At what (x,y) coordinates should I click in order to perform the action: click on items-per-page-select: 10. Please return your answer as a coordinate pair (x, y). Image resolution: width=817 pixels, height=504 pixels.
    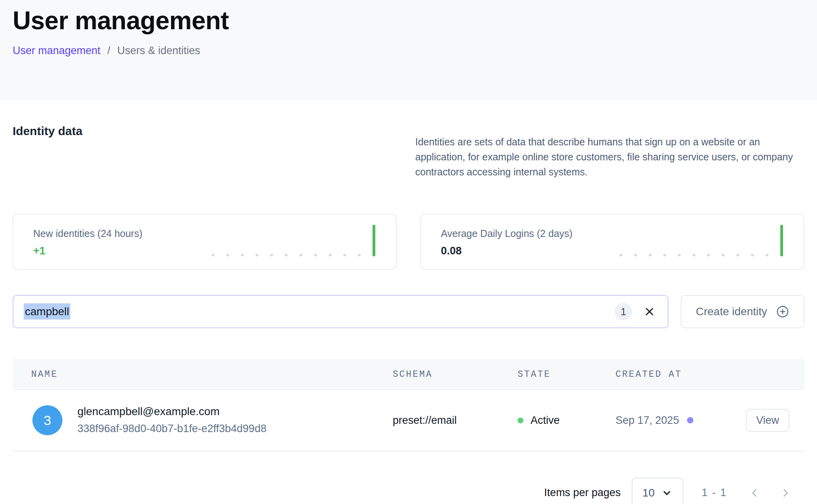
    Looking at the image, I should click on (657, 491).